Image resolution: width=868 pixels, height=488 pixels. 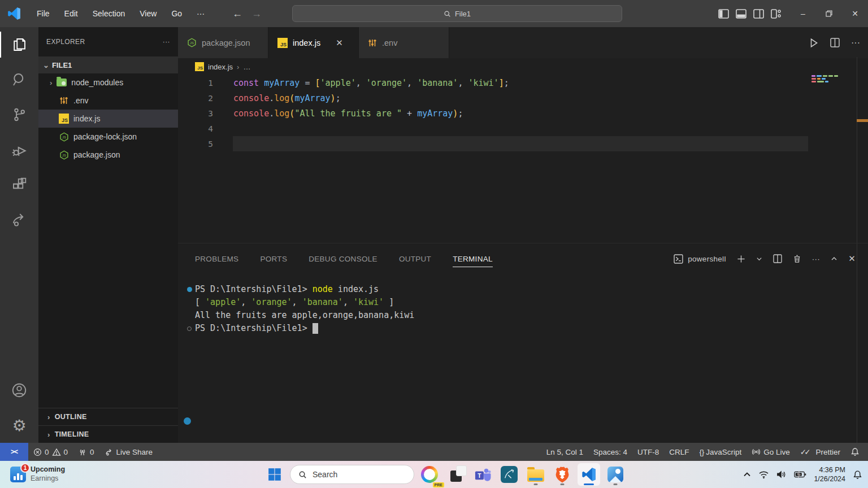 I want to click on menu-selection: Selection, so click(x=109, y=14).